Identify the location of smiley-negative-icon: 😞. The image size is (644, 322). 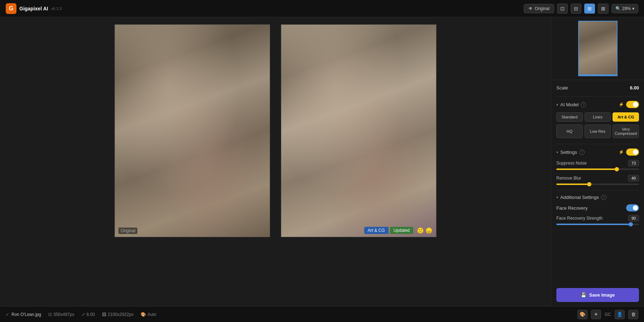
(429, 230).